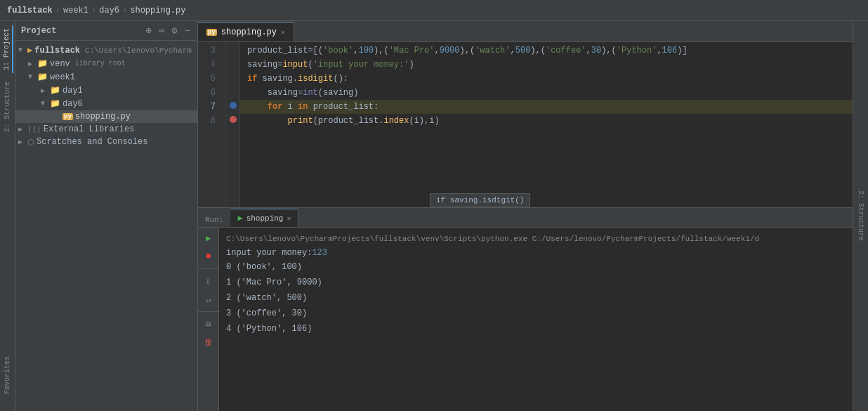 This screenshot has width=868, height=411. I want to click on folder-icon-external: |||, so click(34, 129).